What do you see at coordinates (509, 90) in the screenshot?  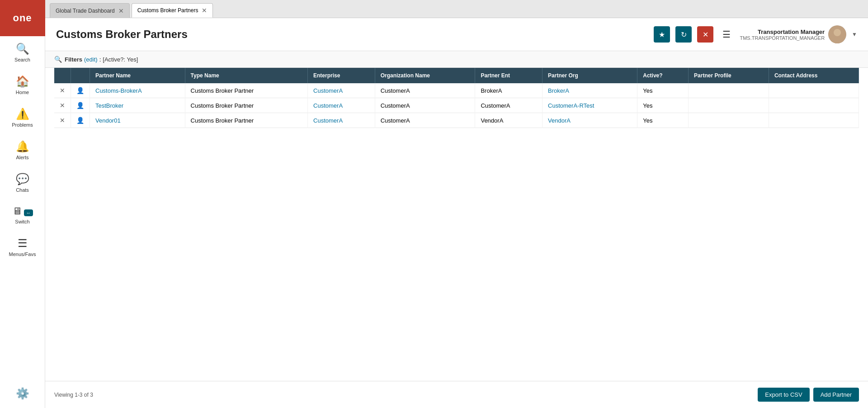 I see `cell-partner-ent: BrokerA` at bounding box center [509, 90].